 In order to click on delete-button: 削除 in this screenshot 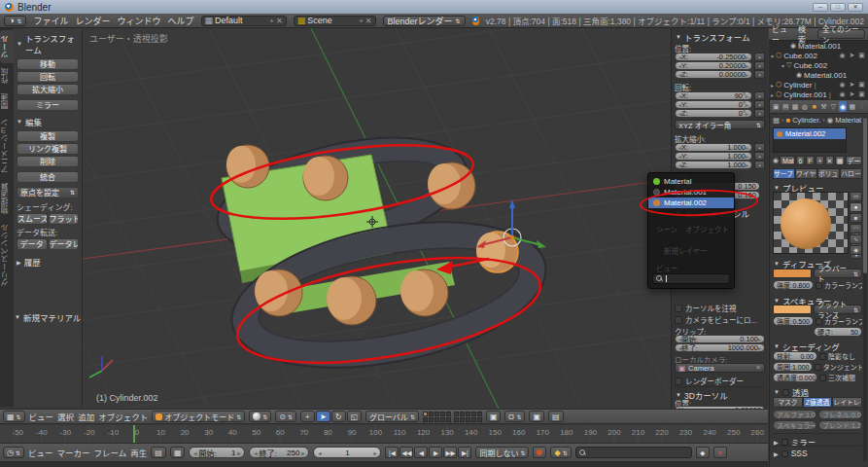, I will do `click(48, 162)`.